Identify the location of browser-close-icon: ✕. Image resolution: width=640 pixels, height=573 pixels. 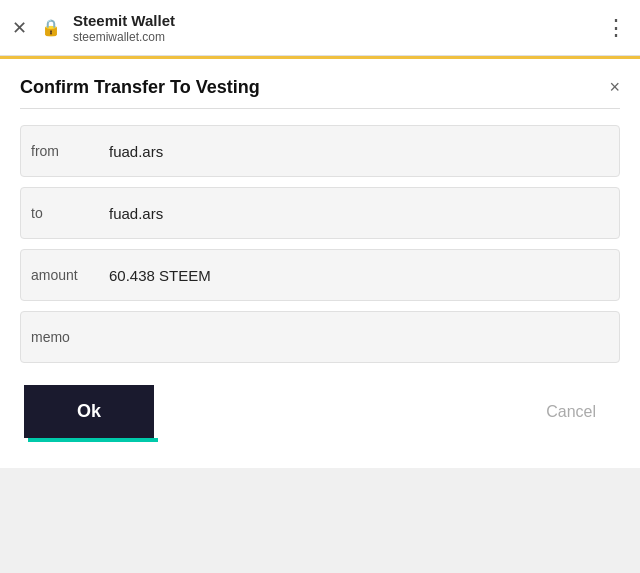
(20, 28).